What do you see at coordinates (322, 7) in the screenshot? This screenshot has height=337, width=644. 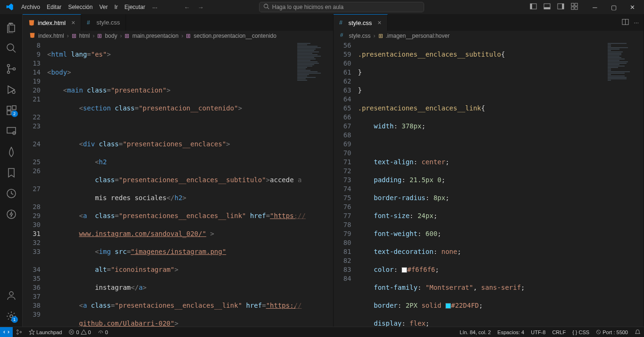 I see `title-bar: Archivo Editar Selección Ver Ir Ejecutar…` at bounding box center [322, 7].